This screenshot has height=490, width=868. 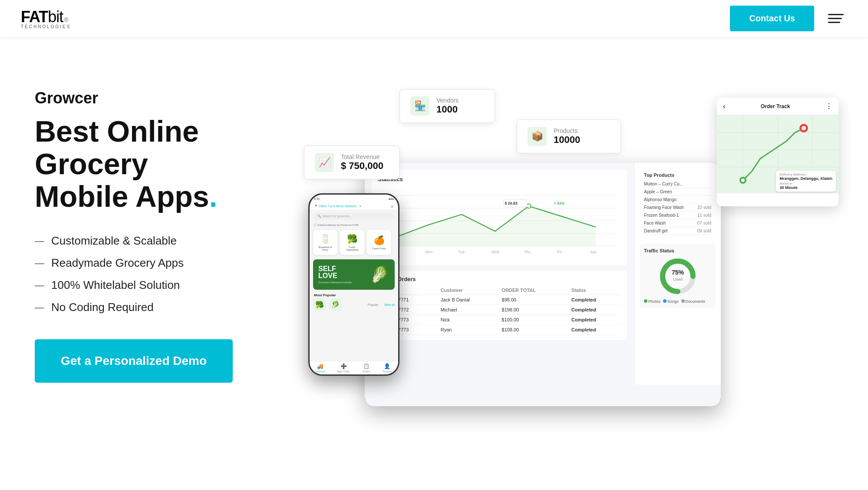 I want to click on headline-line2: Mobile Apps, so click(x=122, y=196).